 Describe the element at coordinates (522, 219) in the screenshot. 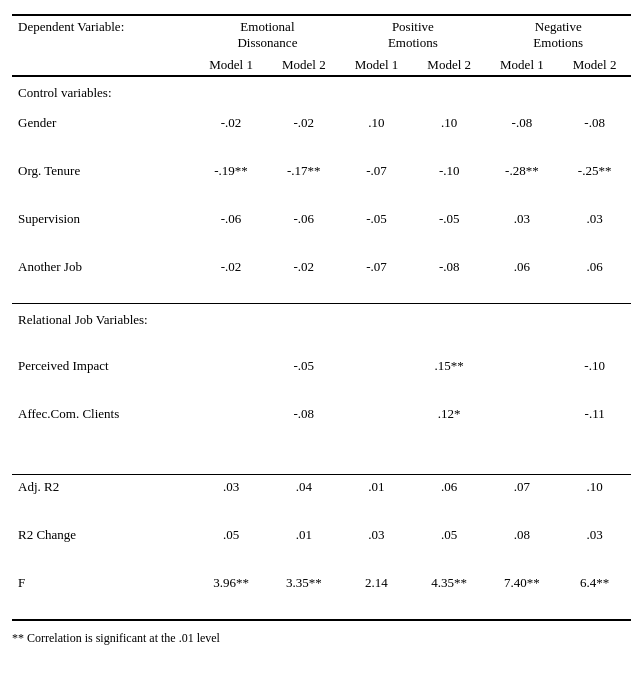

I see `supervision-neg1: .03` at that location.